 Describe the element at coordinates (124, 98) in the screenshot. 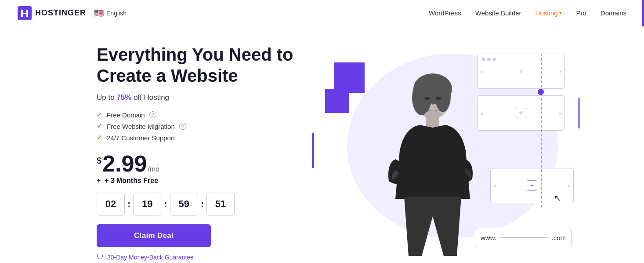

I see `discount-percent: 75%` at that location.